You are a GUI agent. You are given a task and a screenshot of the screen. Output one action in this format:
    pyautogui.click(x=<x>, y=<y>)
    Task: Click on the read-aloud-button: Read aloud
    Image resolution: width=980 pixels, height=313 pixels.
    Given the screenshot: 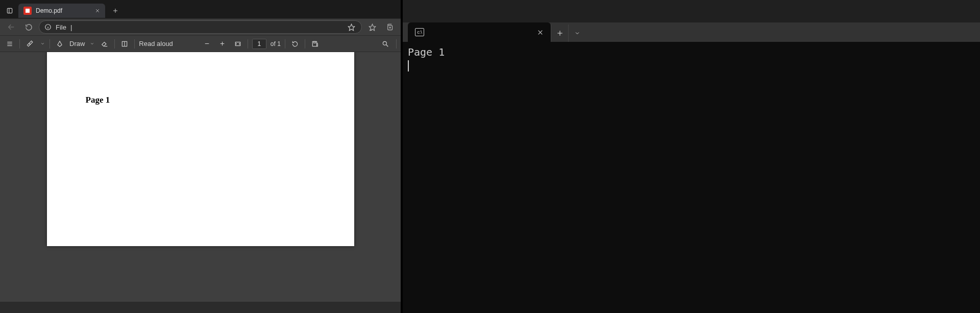 What is the action you would take?
    pyautogui.click(x=156, y=44)
    